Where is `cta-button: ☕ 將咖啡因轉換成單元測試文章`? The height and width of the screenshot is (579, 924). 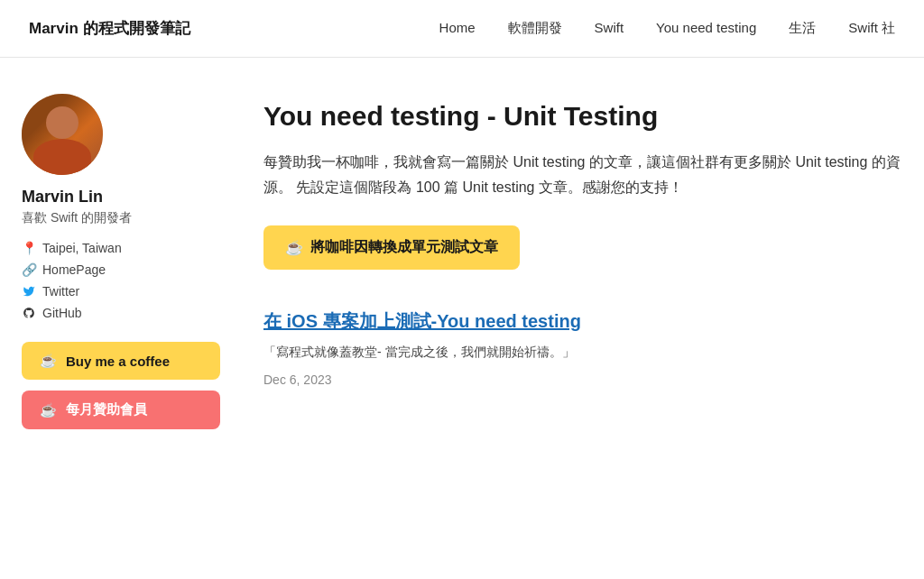 cta-button: ☕ 將咖啡因轉換成單元測試文章 is located at coordinates (392, 247).